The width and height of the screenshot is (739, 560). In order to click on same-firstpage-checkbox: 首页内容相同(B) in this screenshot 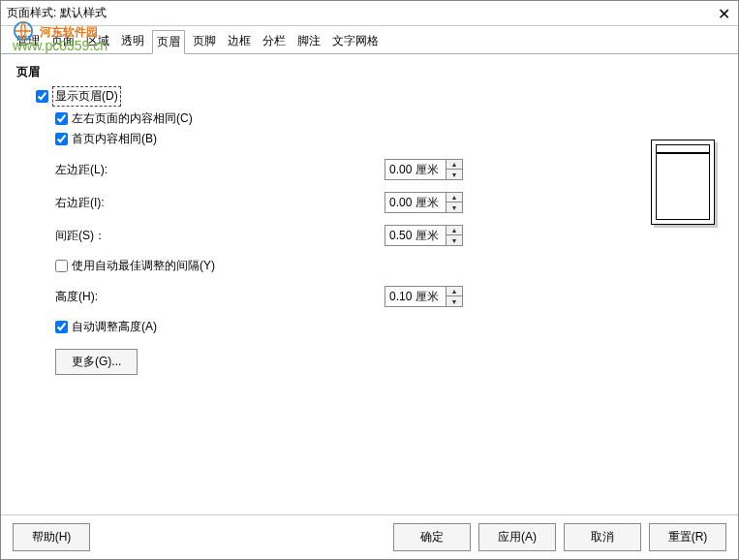, I will do `click(107, 140)`.